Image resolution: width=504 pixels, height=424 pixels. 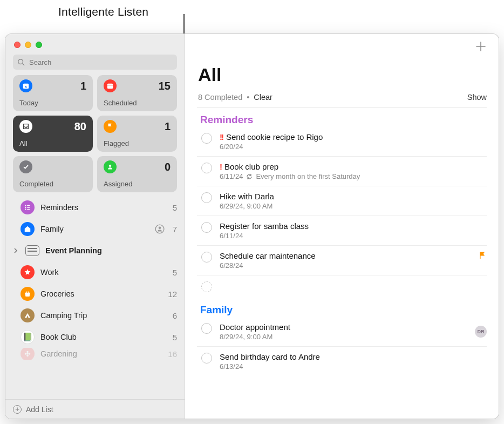 I want to click on smart-list-flagged: 1 Flagged, so click(x=137, y=134).